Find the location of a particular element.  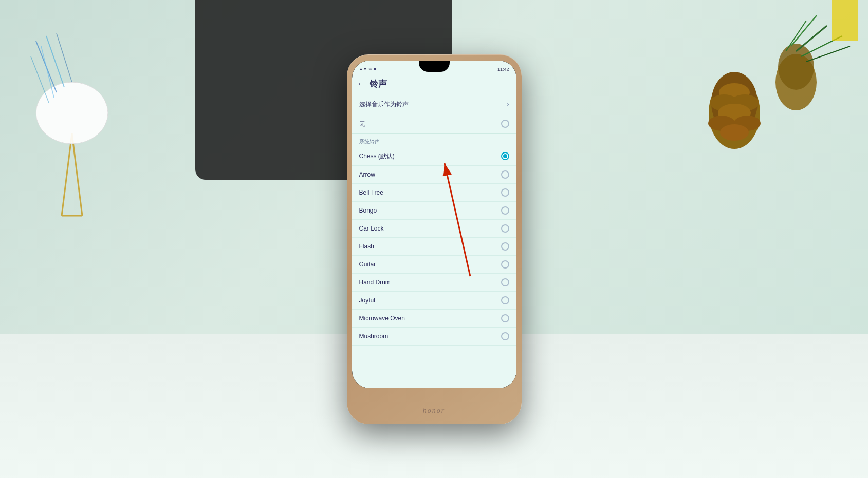

ringtone-item-arrow: Arrow is located at coordinates (434, 175).